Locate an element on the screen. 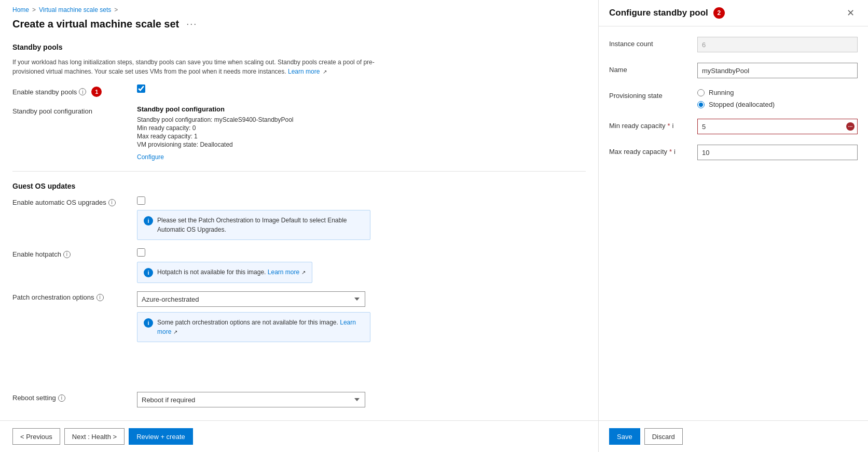  panel-name-row: Name is located at coordinates (734, 70).